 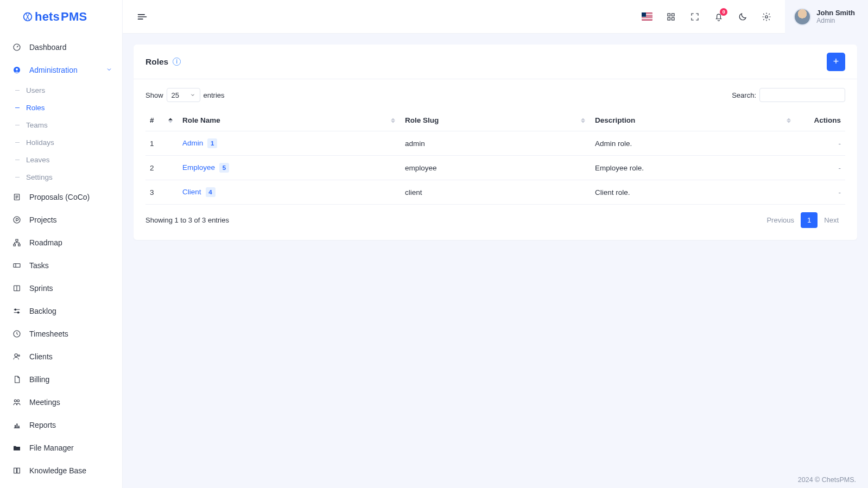 What do you see at coordinates (61, 448) in the screenshot?
I see `sidebar-item-file-manager: File Manager` at bounding box center [61, 448].